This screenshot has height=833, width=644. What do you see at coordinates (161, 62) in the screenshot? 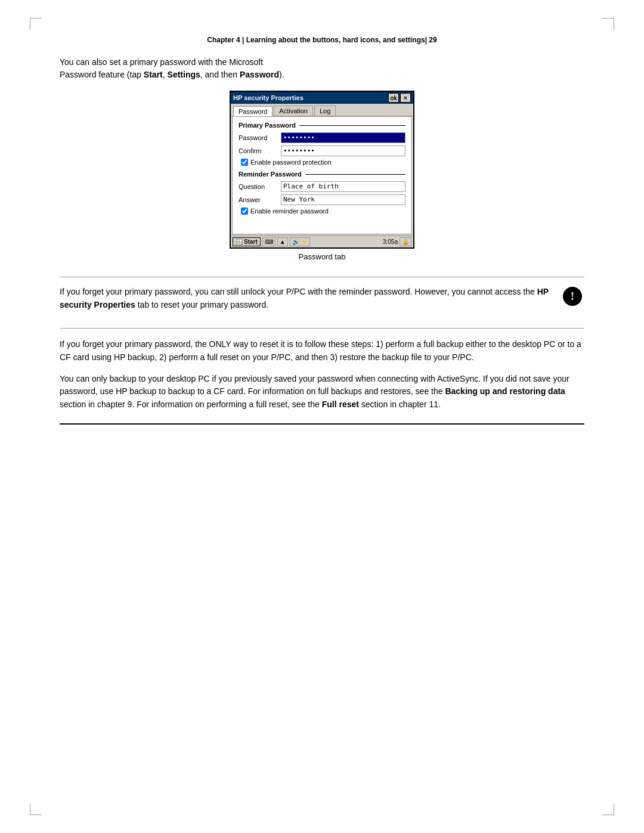
I see `intro-line1: You can also set a primary password with…` at bounding box center [161, 62].